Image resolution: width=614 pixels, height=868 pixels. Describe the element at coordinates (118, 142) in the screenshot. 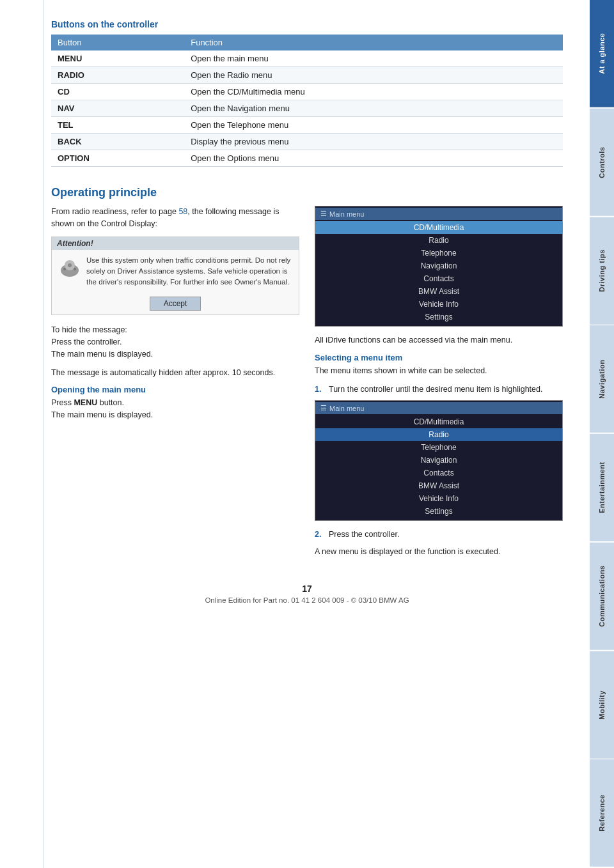

I see `btn-name-cell: BACK` at that location.